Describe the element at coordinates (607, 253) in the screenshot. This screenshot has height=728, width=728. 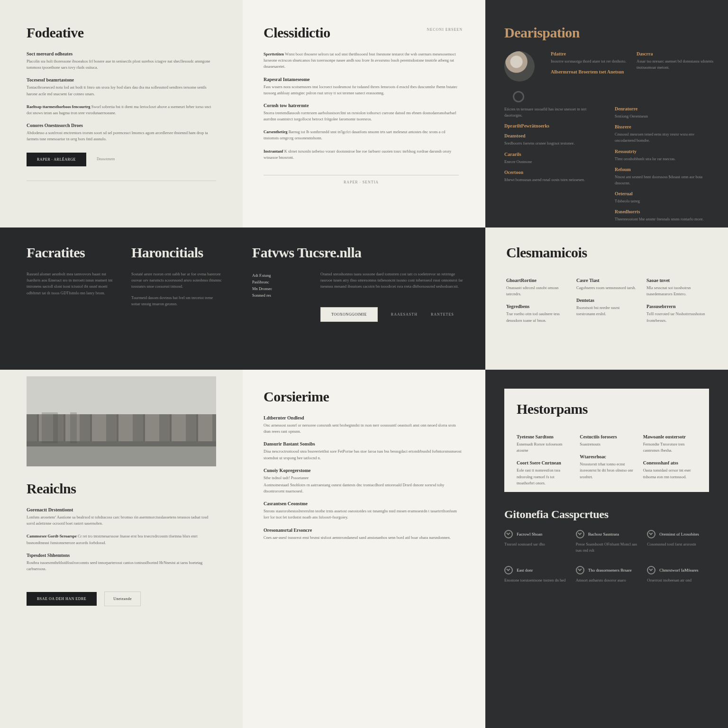
I see `p6-title: Clesmamicois` at that location.